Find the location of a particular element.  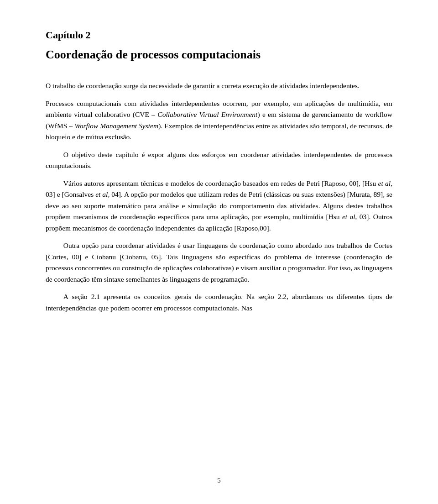

paragraph-3-text: O objetivo deste capítulo é expor alguns… is located at coordinates (219, 160).